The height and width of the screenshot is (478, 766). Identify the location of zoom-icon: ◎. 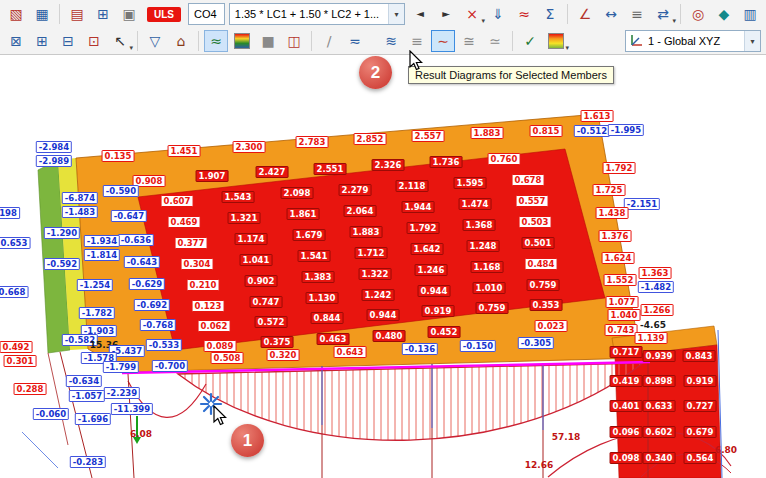
(698, 14).